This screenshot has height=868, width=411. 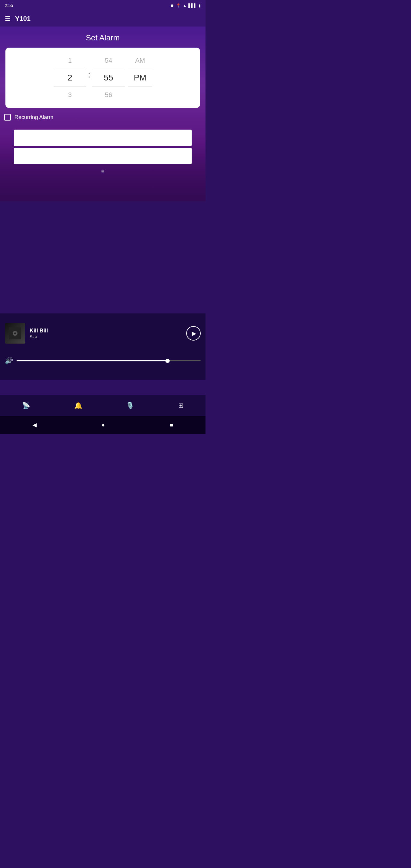 I want to click on recurring-alarm-checkbox, so click(x=7, y=117).